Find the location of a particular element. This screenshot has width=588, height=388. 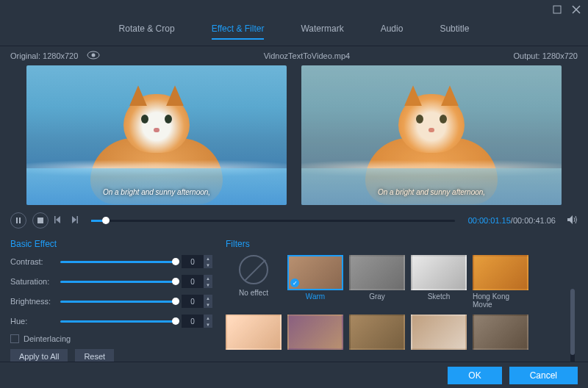

output-resolution: 1280x720 is located at coordinates (560, 56).